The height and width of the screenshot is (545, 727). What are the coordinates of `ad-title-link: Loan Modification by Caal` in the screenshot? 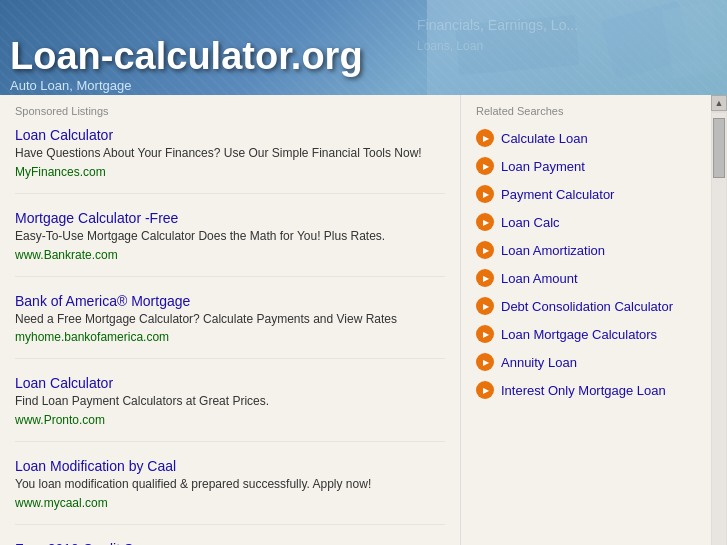 It's located at (96, 466).